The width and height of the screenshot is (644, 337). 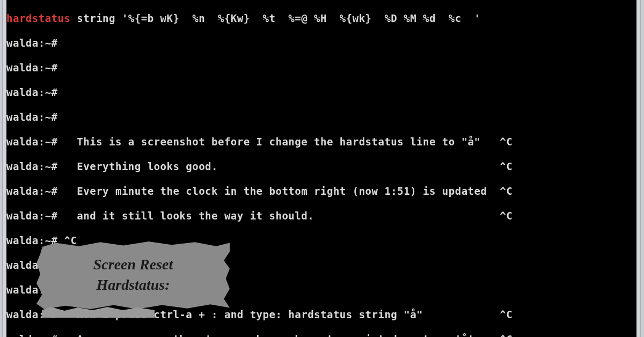 I want to click on terminal-line: walda:~# As you can see there's a garbag…, so click(x=321, y=335).